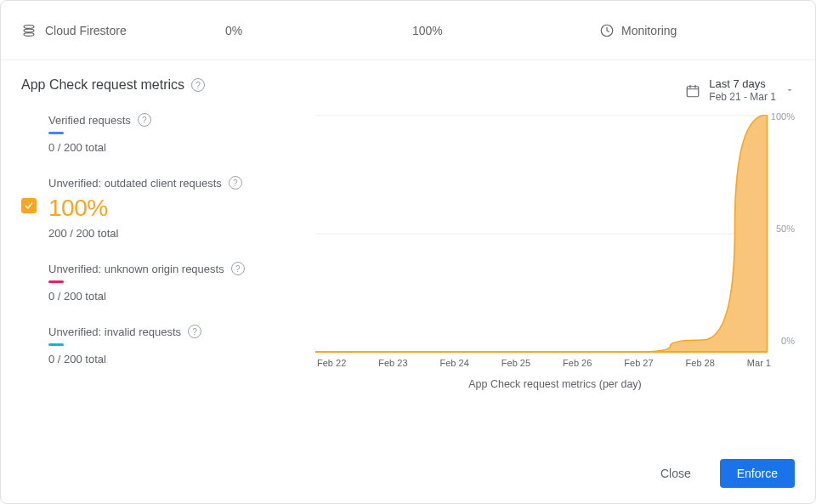 The image size is (816, 504). What do you see at coordinates (136, 269) in the screenshot?
I see `metric-label: Unverified: unknown origin requests` at bounding box center [136, 269].